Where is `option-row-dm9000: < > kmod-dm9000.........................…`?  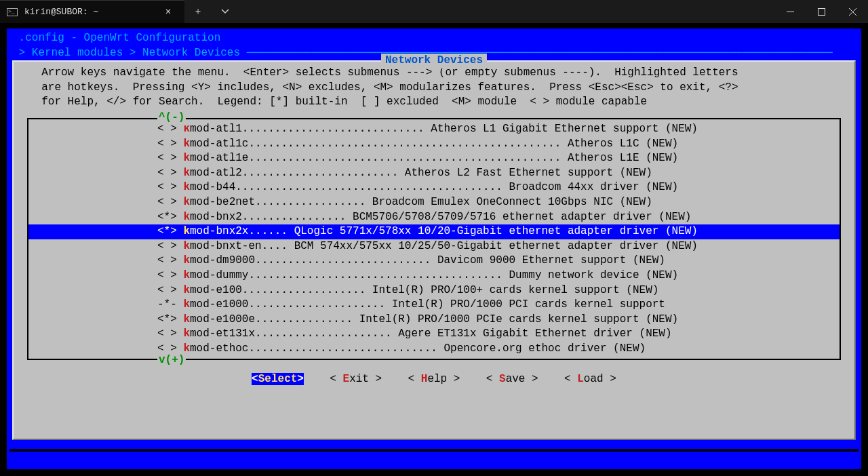 option-row-dm9000: < > kmod-dm9000.........................… is located at coordinates (434, 261).